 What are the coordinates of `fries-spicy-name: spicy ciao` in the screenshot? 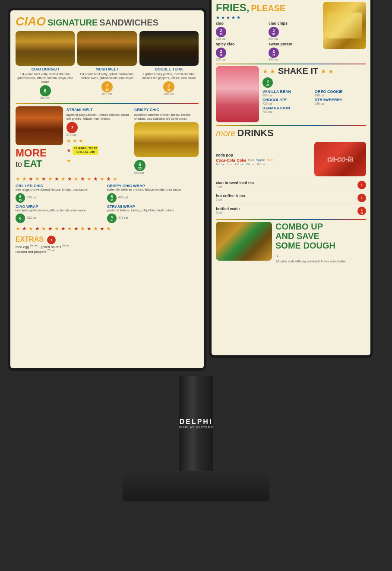 It's located at (241, 44).